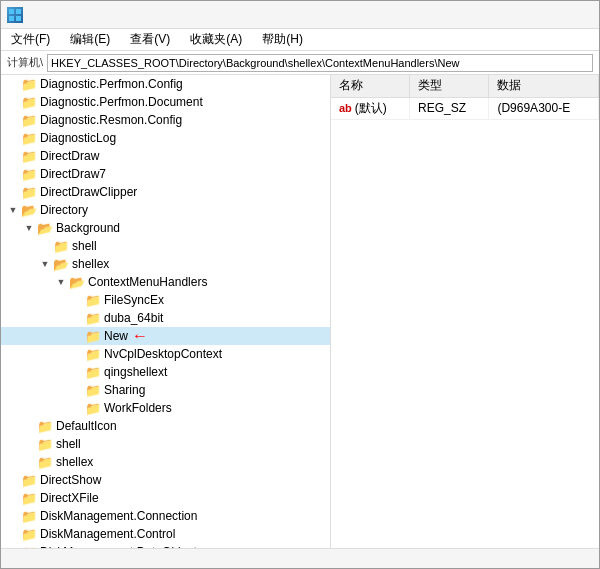  Describe the element at coordinates (88, 192) in the screenshot. I see `tree-item-label: DirectDrawClipper` at that location.